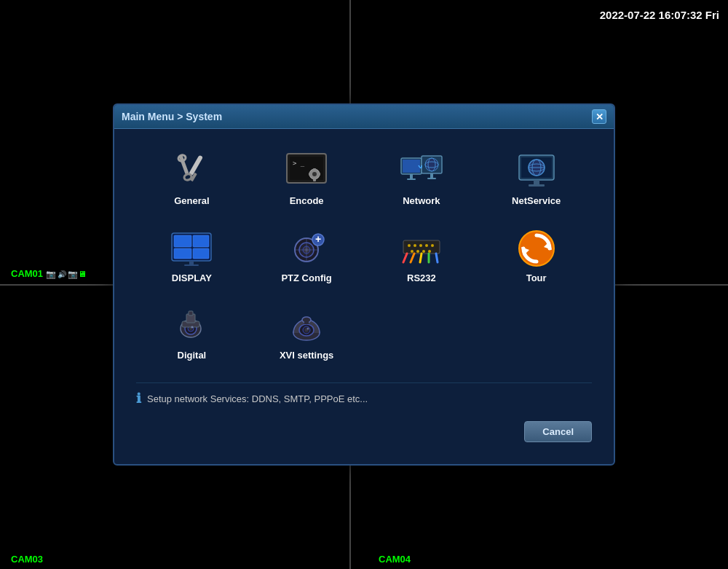 Image resolution: width=728 pixels, height=569 pixels. I want to click on encode-icon: > _, so click(306, 170).